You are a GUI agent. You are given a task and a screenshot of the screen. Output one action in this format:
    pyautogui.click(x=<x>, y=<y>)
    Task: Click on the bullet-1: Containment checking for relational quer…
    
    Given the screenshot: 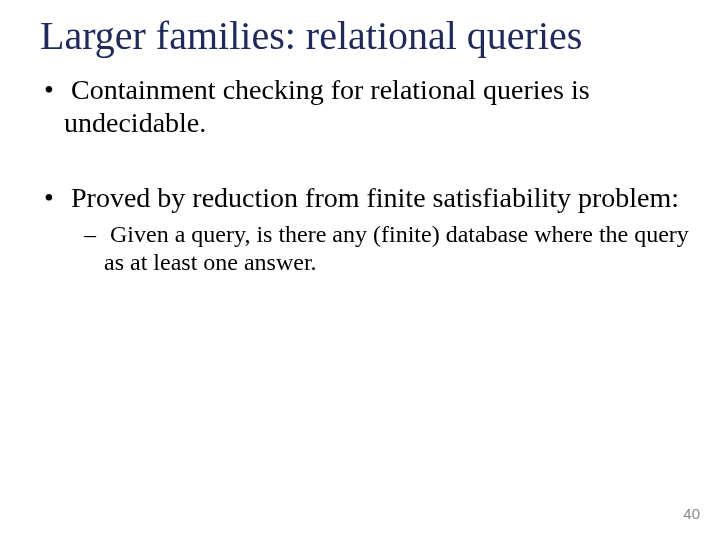 What is the action you would take?
    pyautogui.click(x=360, y=106)
    